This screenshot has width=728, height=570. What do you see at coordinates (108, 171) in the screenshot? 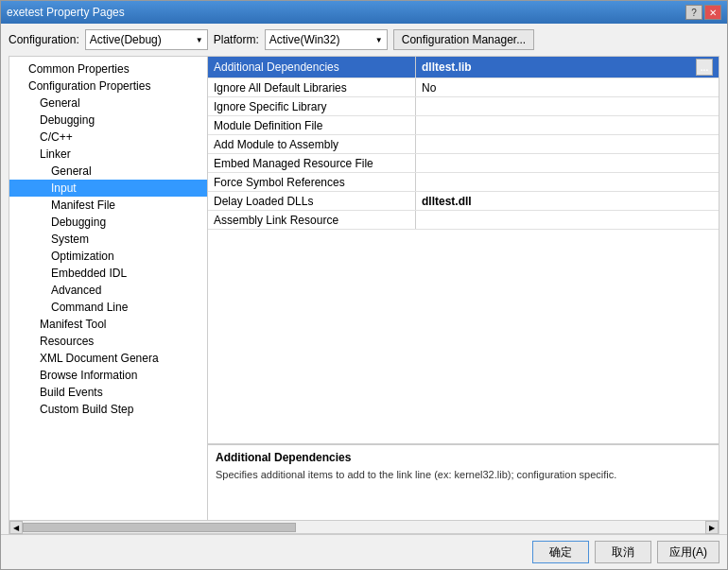
I see `sidebar-item-linker-general: General` at bounding box center [108, 171].